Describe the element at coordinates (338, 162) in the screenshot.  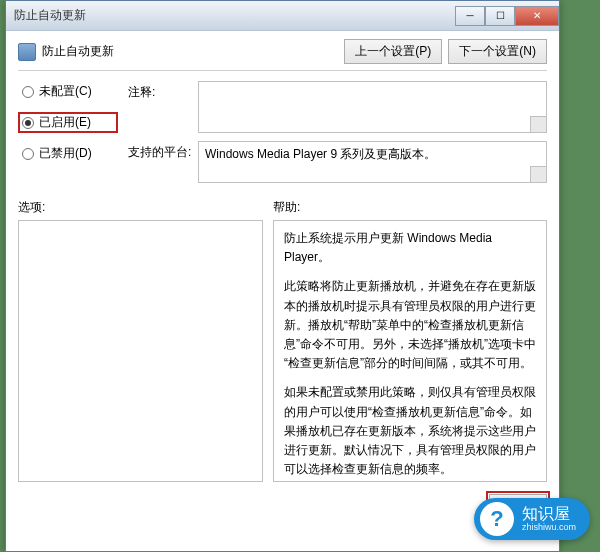
I see `platform-row: 支持的平台: Windows Media Player 9 系列及更高版本。` at that location.